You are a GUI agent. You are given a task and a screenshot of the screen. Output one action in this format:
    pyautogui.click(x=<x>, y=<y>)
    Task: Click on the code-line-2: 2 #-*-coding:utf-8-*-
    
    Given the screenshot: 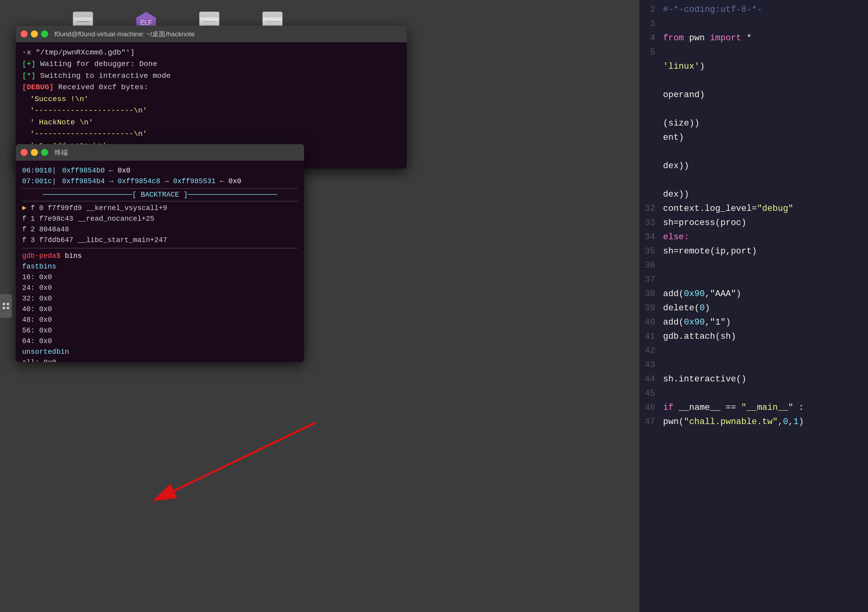 What is the action you would take?
    pyautogui.click(x=753, y=11)
    